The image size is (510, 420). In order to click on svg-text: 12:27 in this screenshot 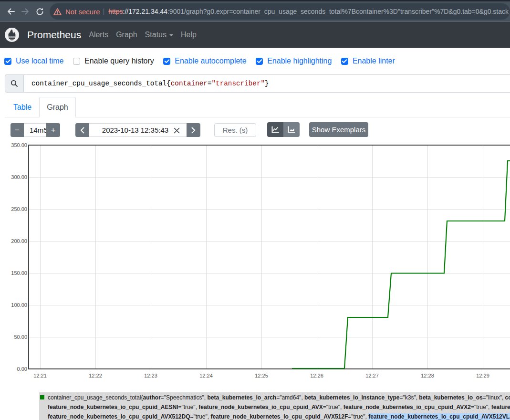, I will do `click(372, 376)`.